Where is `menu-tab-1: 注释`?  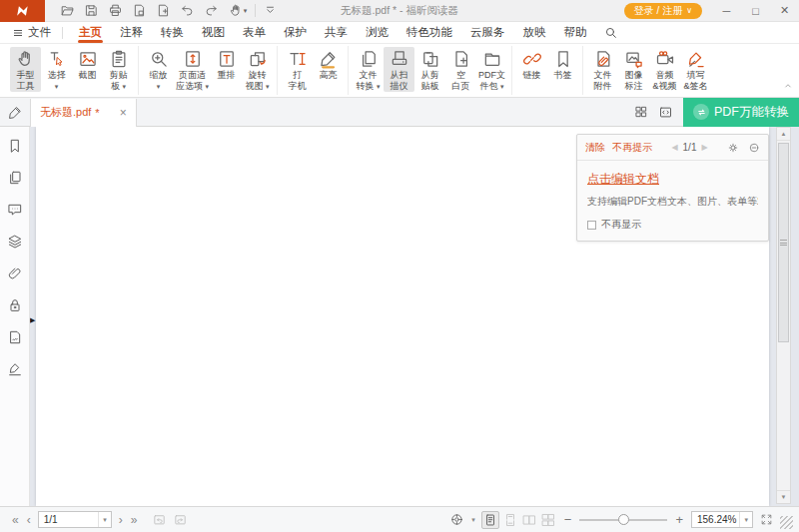
menu-tab-1: 注释 is located at coordinates (132, 32).